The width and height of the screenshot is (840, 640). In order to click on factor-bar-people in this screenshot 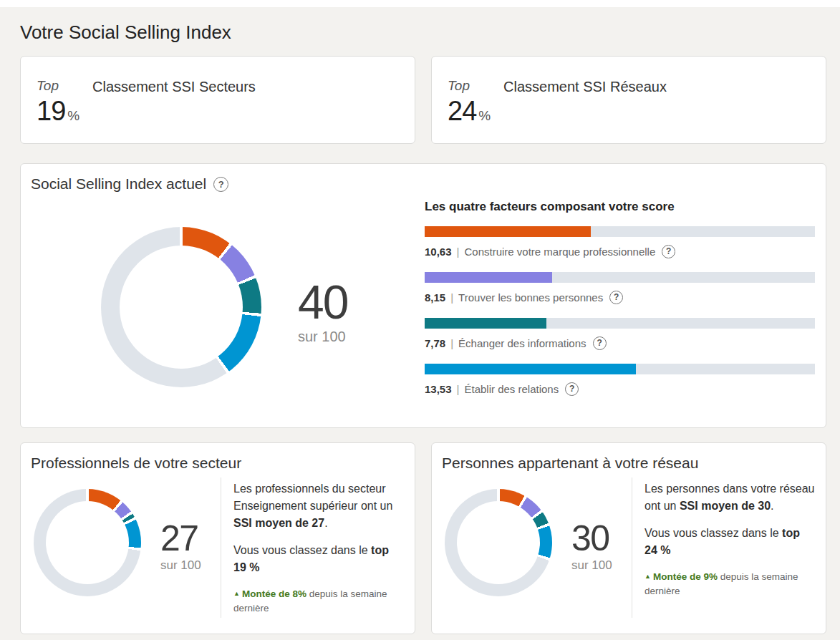, I will do `click(488, 278)`.